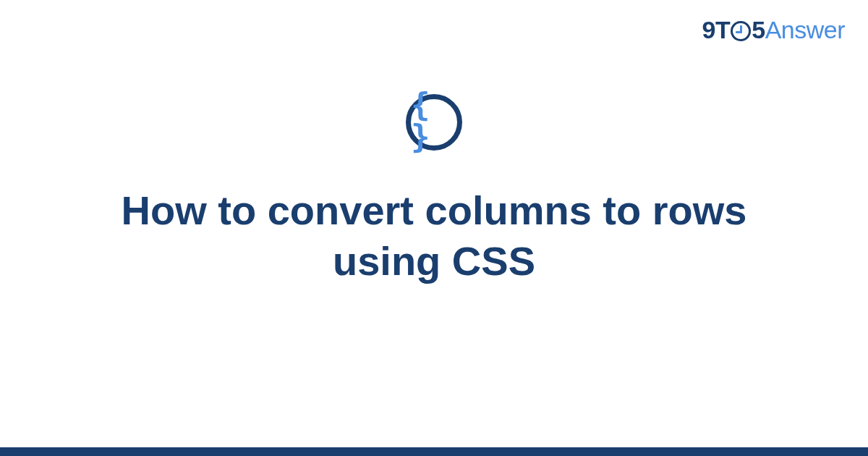  What do you see at coordinates (741, 31) in the screenshot?
I see `clock-icon` at bounding box center [741, 31].